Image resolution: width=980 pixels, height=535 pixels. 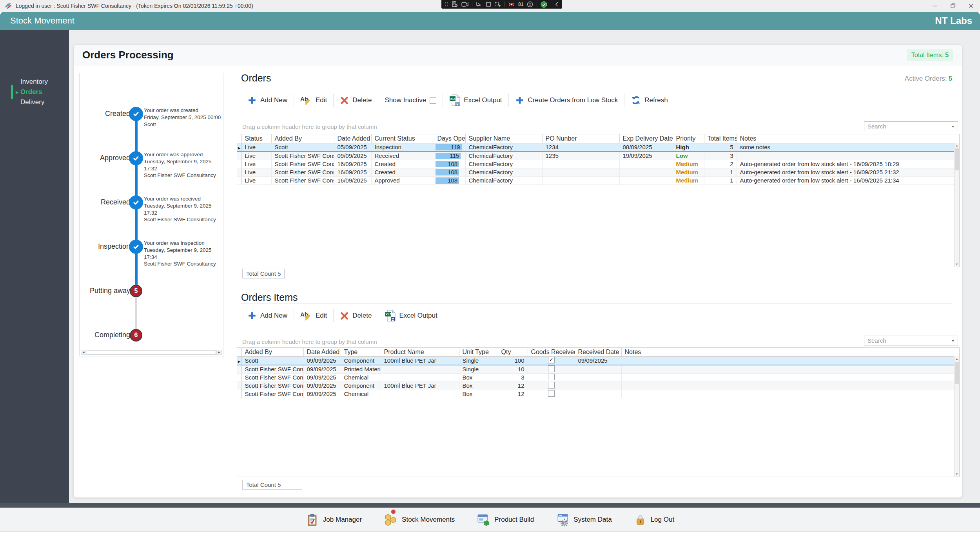 What do you see at coordinates (688, 139) in the screenshot?
I see `column-header-priority: Priority` at bounding box center [688, 139].